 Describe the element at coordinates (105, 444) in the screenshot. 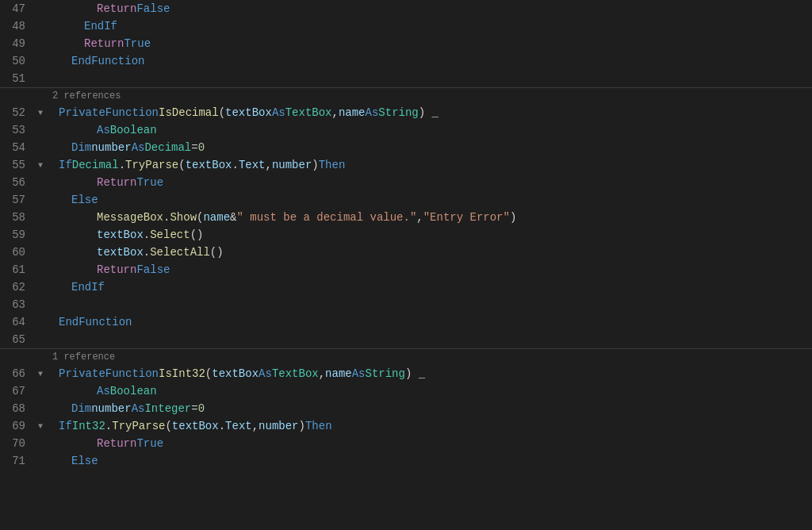

I see `code-70: Return True` at that location.